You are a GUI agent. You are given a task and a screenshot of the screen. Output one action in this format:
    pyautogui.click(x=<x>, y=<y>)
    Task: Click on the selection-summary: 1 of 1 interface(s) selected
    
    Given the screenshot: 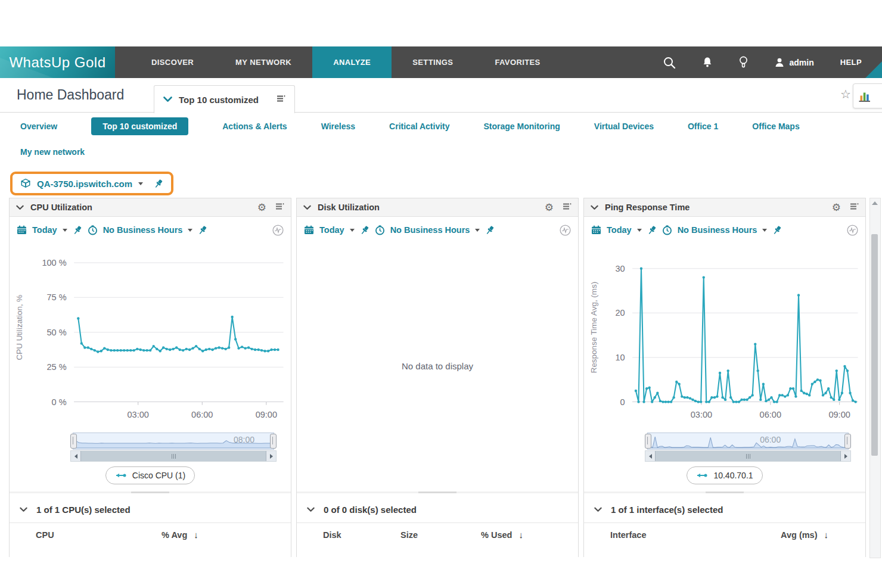 What is the action you would take?
    pyautogui.click(x=667, y=510)
    